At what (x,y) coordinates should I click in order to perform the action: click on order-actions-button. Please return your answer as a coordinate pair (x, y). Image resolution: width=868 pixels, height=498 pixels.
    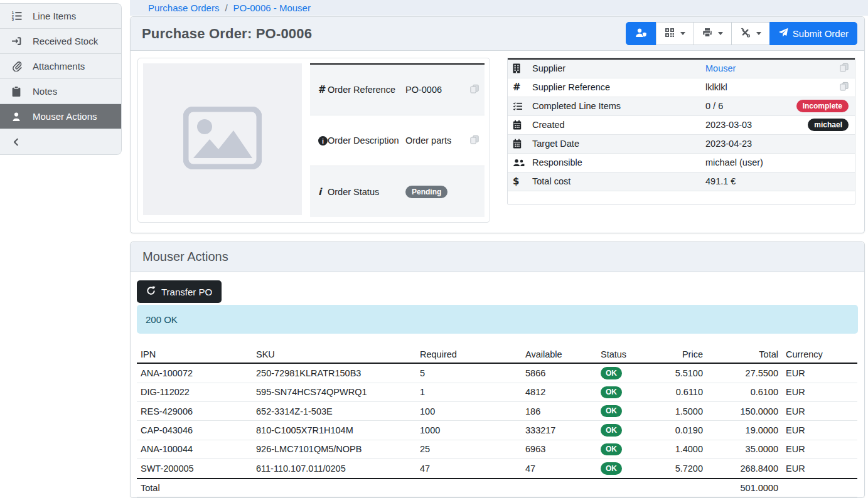
    Looking at the image, I should click on (751, 34).